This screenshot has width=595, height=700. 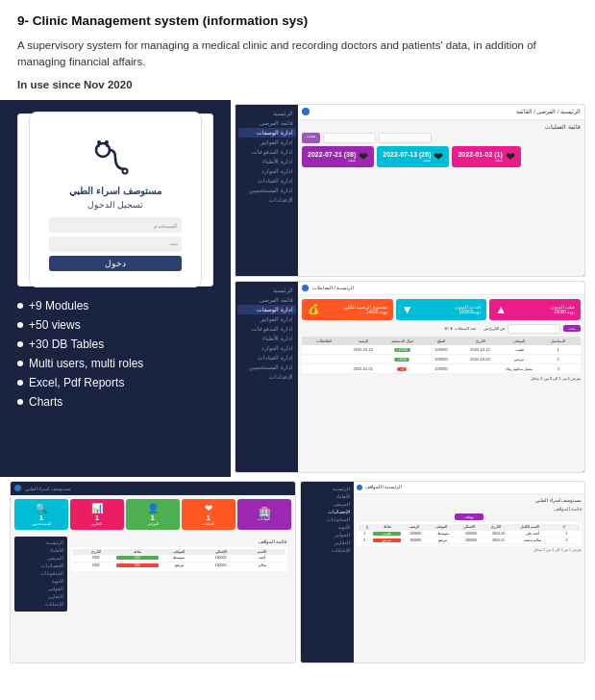 What do you see at coordinates (115, 190) in the screenshot?
I see `login-title: مستوصف اسراء الطبي` at bounding box center [115, 190].